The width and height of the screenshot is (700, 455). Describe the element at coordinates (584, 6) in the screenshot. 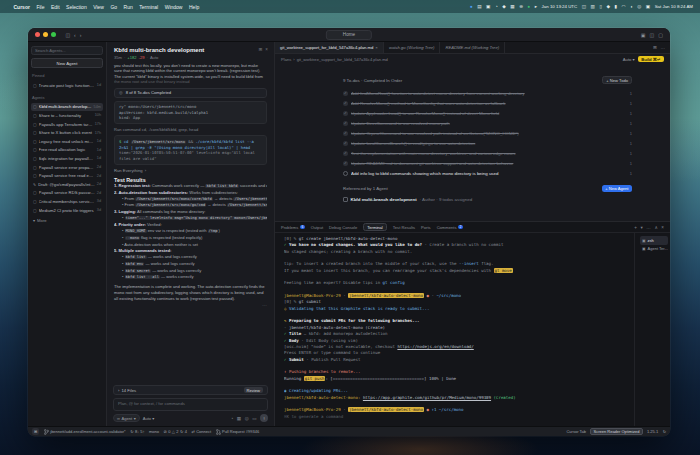

I see `camera-icon: ◫` at that location.